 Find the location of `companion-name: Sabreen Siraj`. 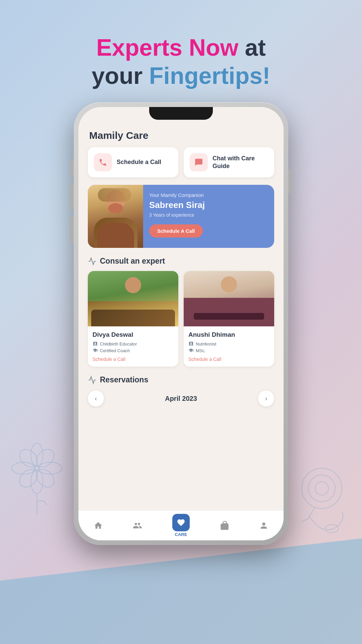

companion-name: Sabreen Siraj is located at coordinates (208, 205).